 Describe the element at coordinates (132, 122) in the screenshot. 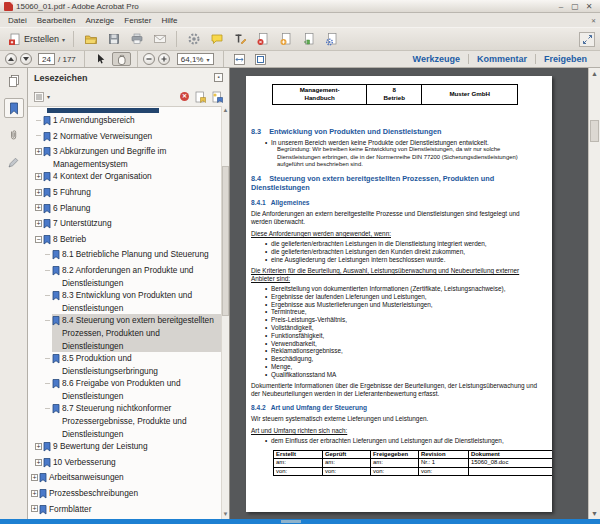

I see `bookmark-body: 1 Anwendungsbereich` at that location.